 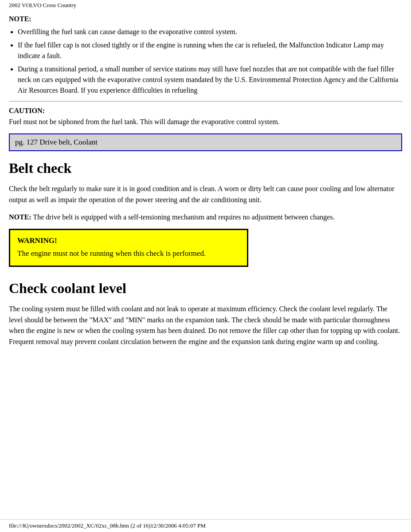 What do you see at coordinates (206, 101) in the screenshot?
I see `divider` at bounding box center [206, 101].